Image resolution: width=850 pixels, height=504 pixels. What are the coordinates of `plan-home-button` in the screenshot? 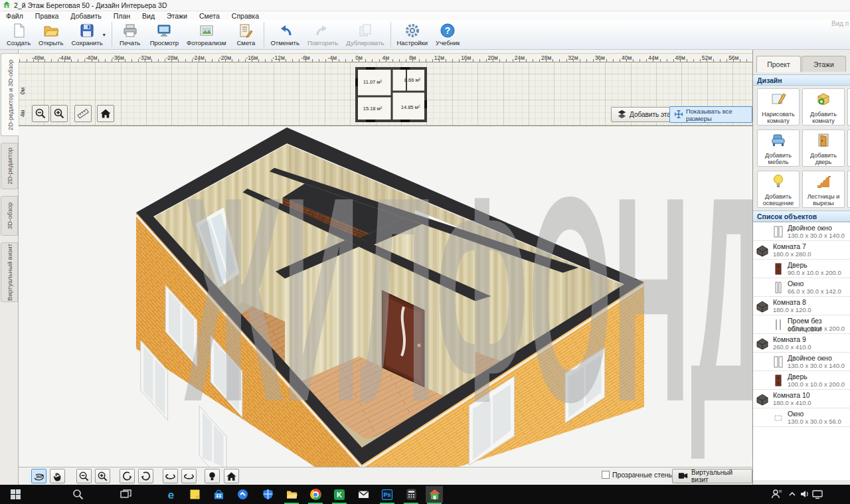 It's located at (106, 114).